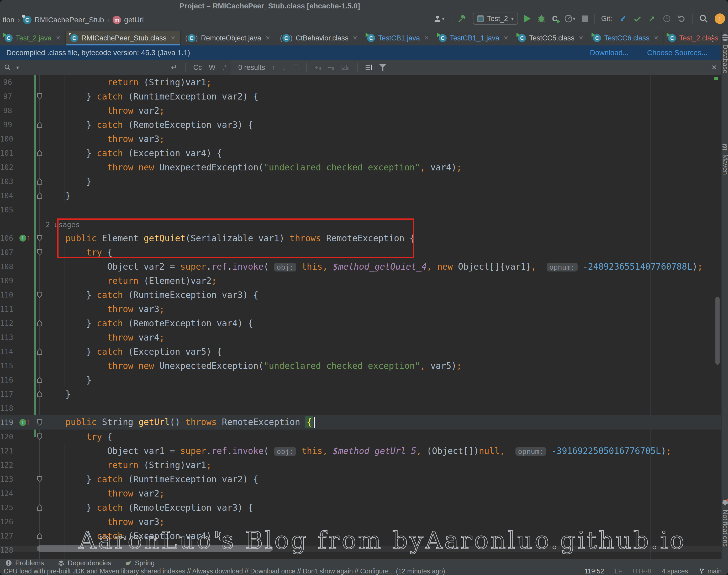  I want to click on stop-button, so click(585, 19).